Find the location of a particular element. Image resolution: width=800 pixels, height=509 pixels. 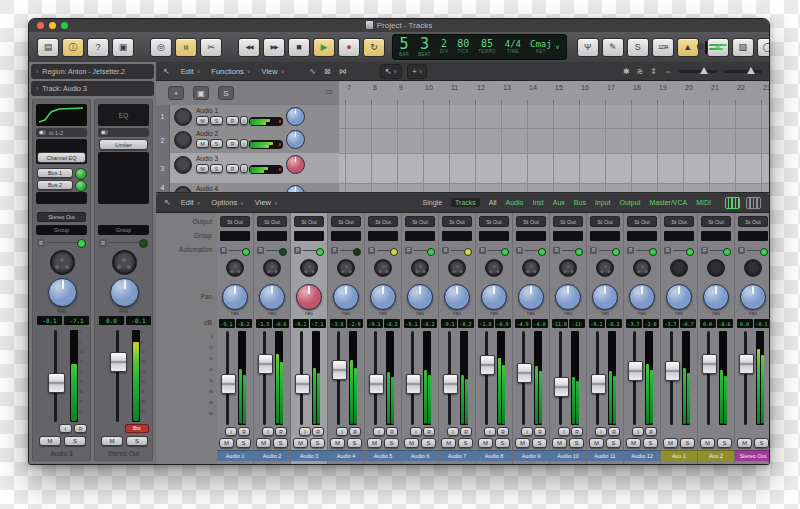

lcd-field: 85 TEMPO is located at coordinates (487, 47).